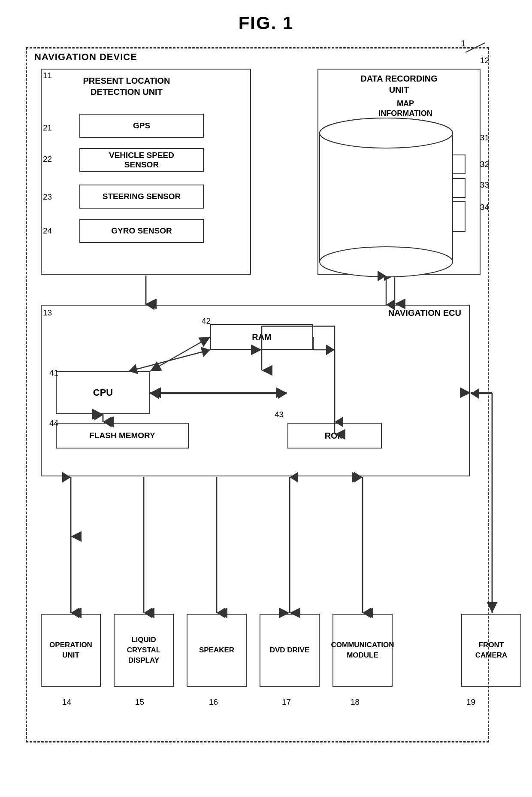 The height and width of the screenshot is (797, 532). I want to click on comm-module-box: COMMUNICATIONMODULE, so click(363, 650).